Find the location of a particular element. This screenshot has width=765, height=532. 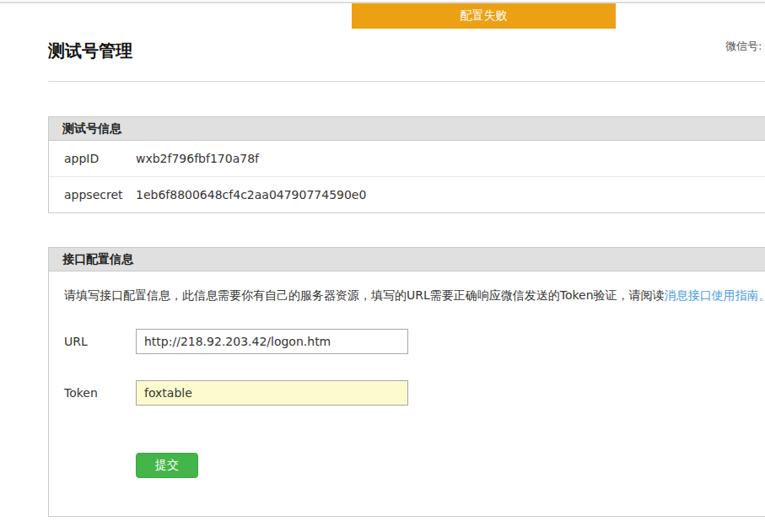

url-input is located at coordinates (272, 341).